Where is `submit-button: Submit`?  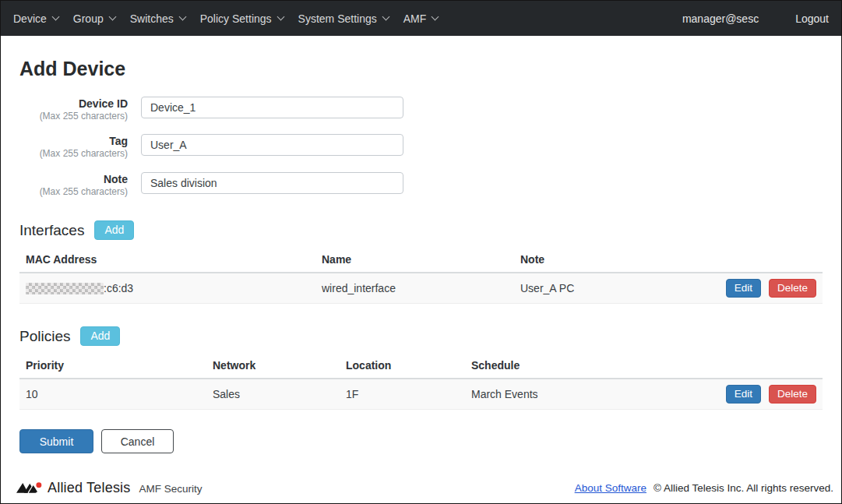
submit-button: Submit is located at coordinates (56, 441).